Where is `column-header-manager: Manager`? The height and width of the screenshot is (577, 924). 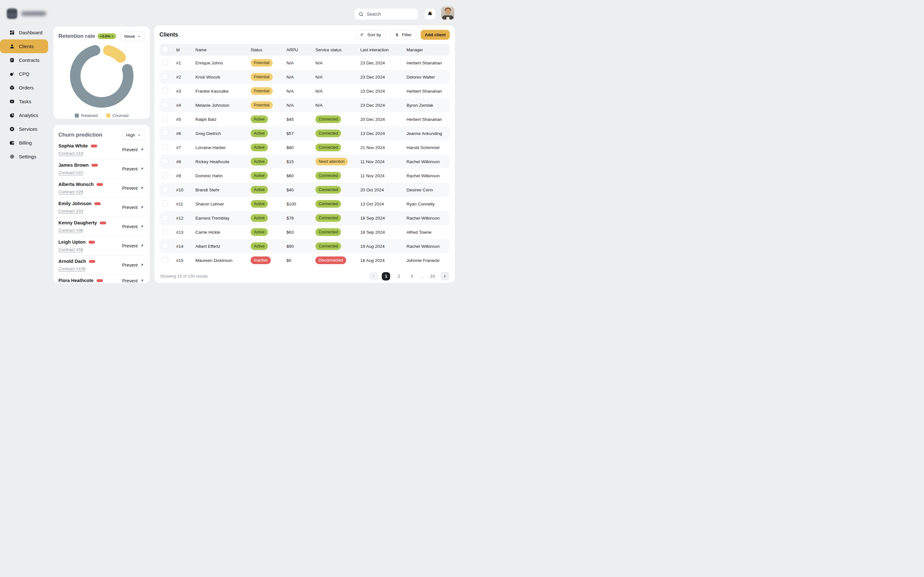 column-header-manager: Manager is located at coordinates (427, 50).